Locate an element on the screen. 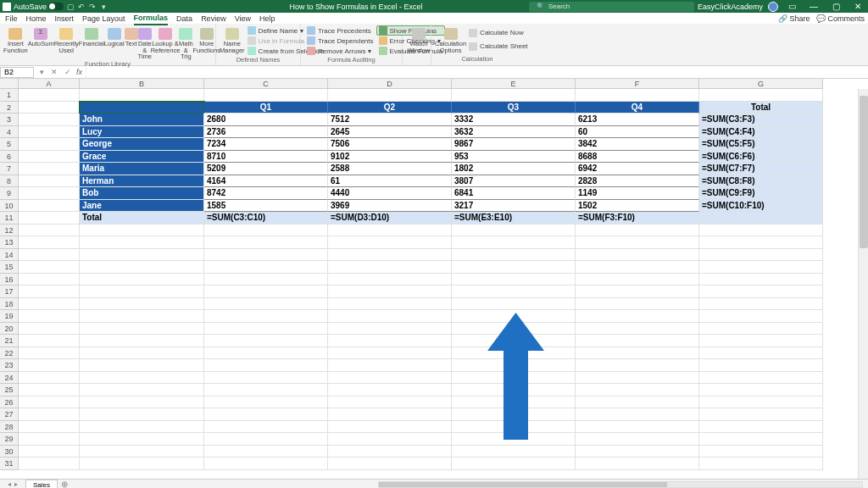  cell: Lucy is located at coordinates (142, 132).